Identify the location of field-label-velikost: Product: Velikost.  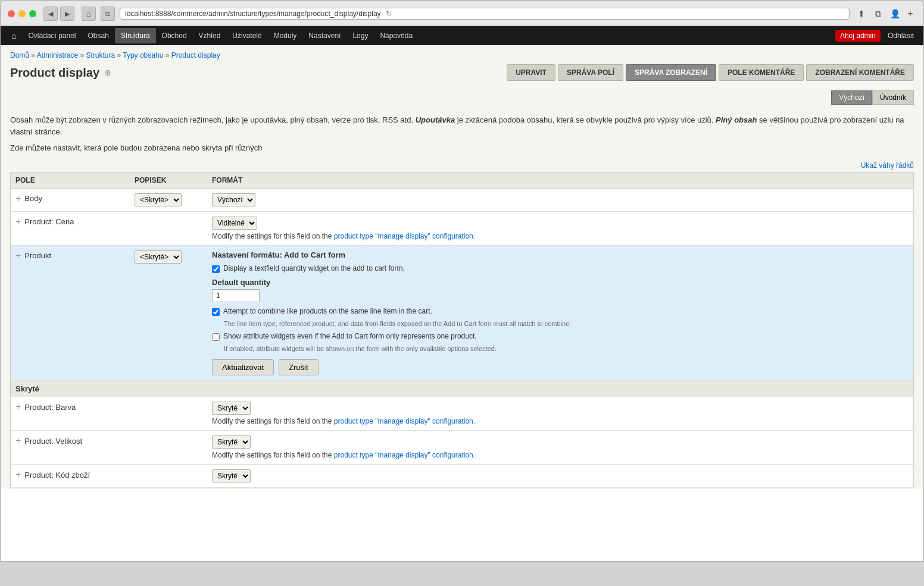
(54, 441).